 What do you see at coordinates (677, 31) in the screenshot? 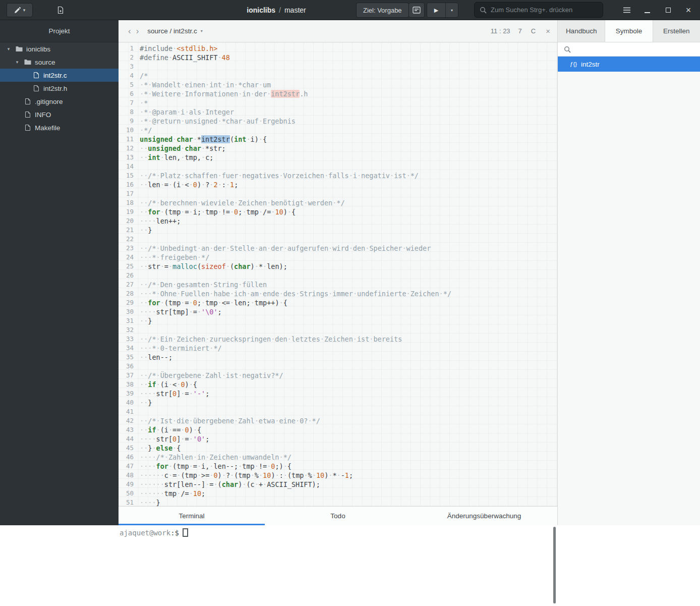
I see `tab-erstellen: Erstellen` at bounding box center [677, 31].